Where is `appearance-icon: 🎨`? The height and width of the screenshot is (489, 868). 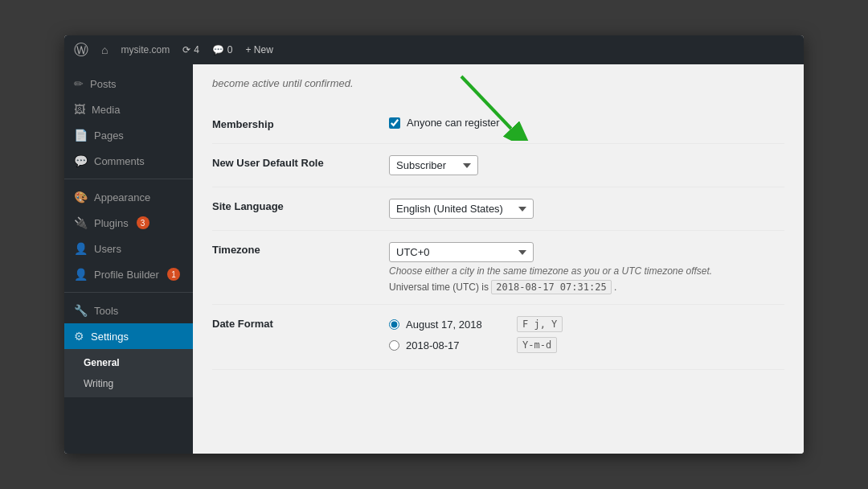
appearance-icon: 🎨 is located at coordinates (80, 197).